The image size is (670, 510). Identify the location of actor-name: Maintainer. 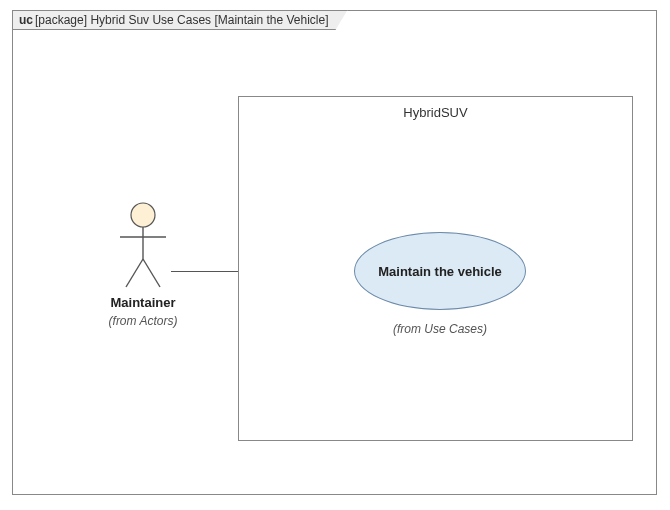
(143, 302).